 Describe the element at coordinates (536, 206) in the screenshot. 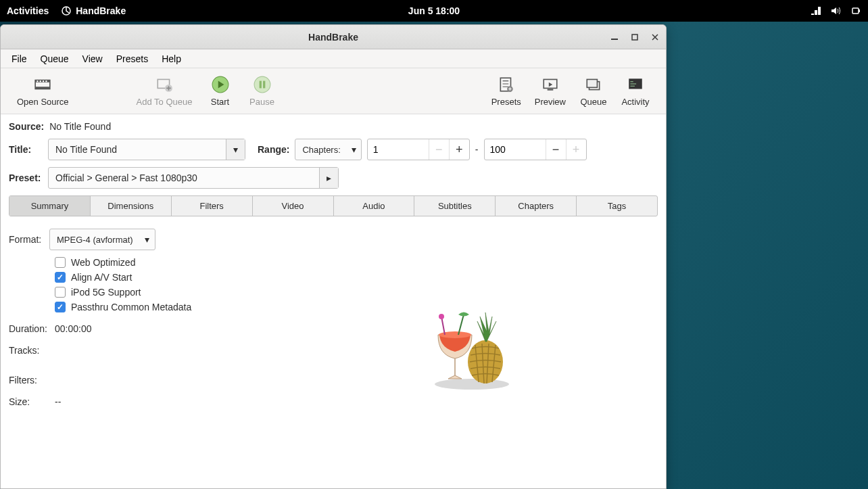

I see `tab-chapters: Chapters` at that location.